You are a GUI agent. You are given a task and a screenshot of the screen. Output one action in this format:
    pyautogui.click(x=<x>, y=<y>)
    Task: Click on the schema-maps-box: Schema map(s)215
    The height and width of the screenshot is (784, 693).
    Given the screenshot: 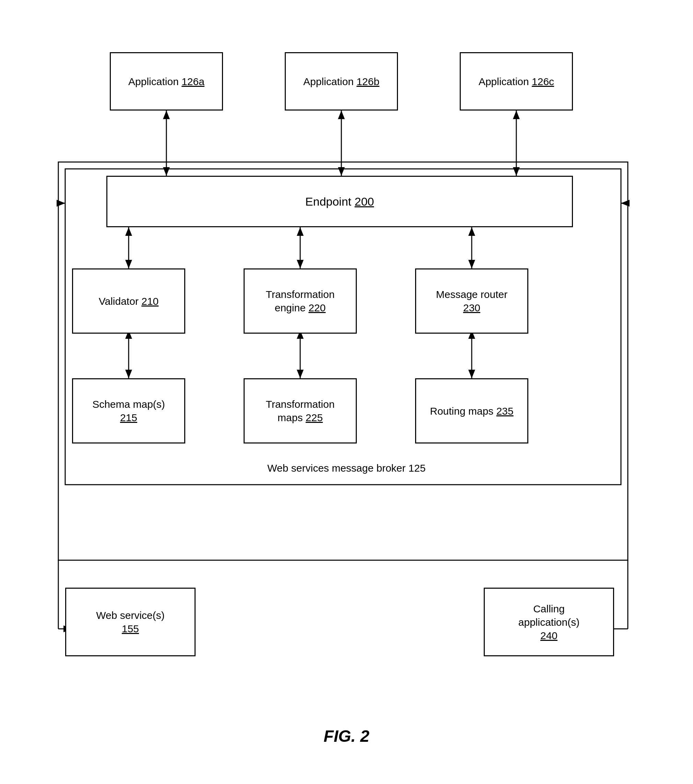 What is the action you would take?
    pyautogui.click(x=129, y=411)
    